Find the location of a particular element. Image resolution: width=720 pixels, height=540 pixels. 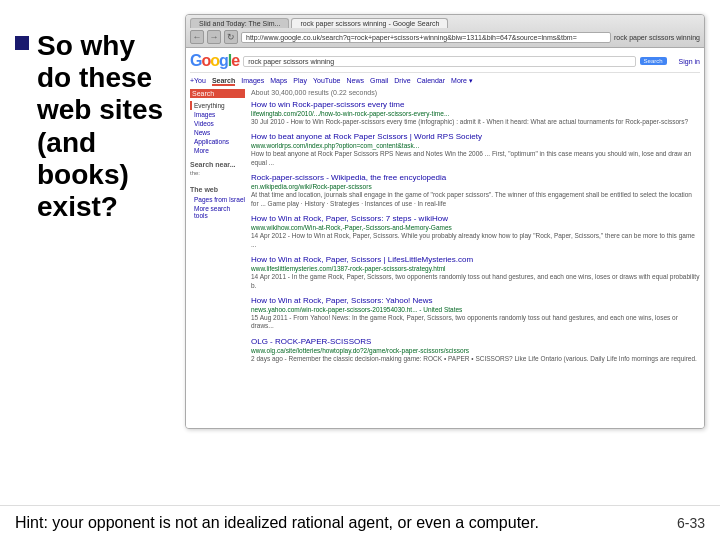

google-search-button: Search is located at coordinates (654, 61).